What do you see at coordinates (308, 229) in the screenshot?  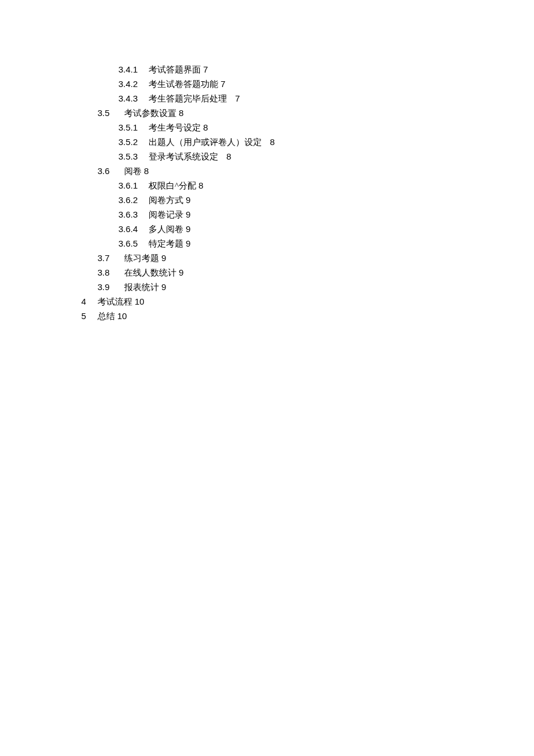 I see `toc-entry: 3.6.4多人阅卷9` at bounding box center [308, 229].